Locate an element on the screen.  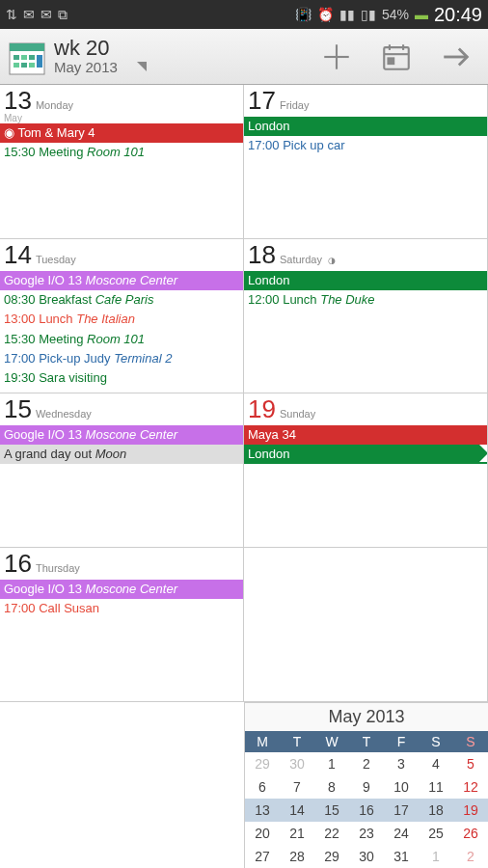
event-item: 17:00 Pick-up Judy Terminal 2 is located at coordinates (122, 359).